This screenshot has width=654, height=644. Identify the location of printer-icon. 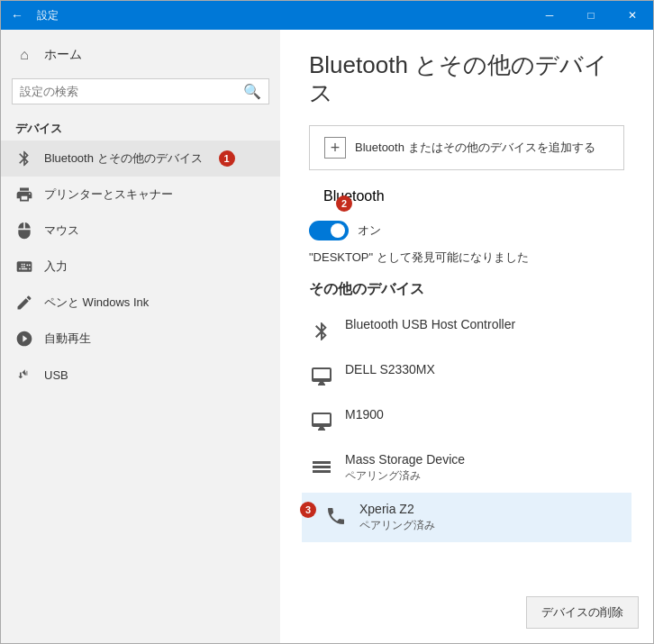
(24, 195).